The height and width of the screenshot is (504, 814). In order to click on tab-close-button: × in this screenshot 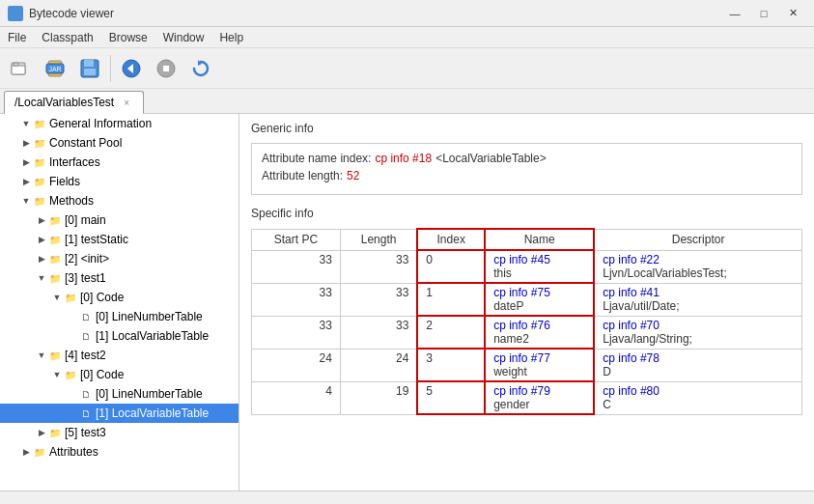, I will do `click(126, 102)`.